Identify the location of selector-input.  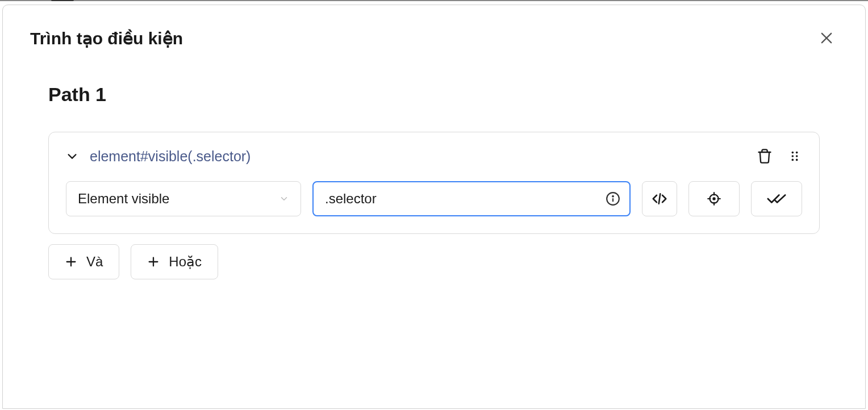
(465, 199).